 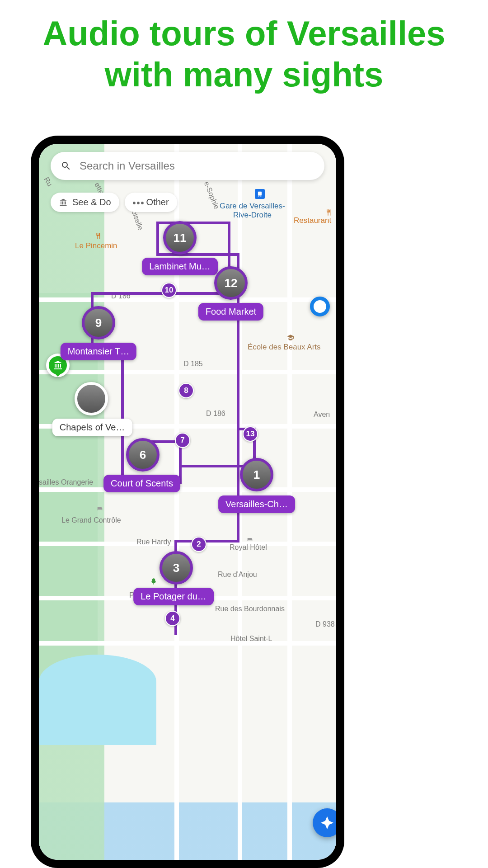 I want to click on poi-label-gare2: Rive-Droite, so click(x=252, y=215).